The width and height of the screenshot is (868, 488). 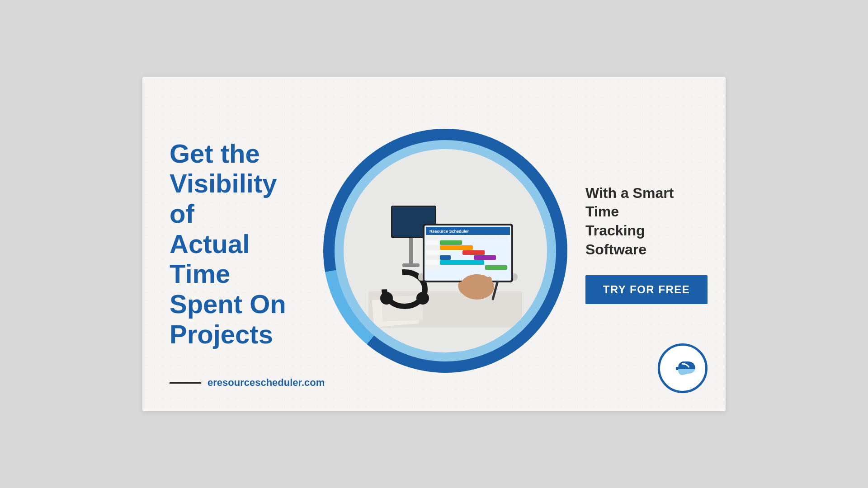 What do you see at coordinates (237, 244) in the screenshot?
I see `headline: Get the Visibility of Actual Time Spent …` at bounding box center [237, 244].